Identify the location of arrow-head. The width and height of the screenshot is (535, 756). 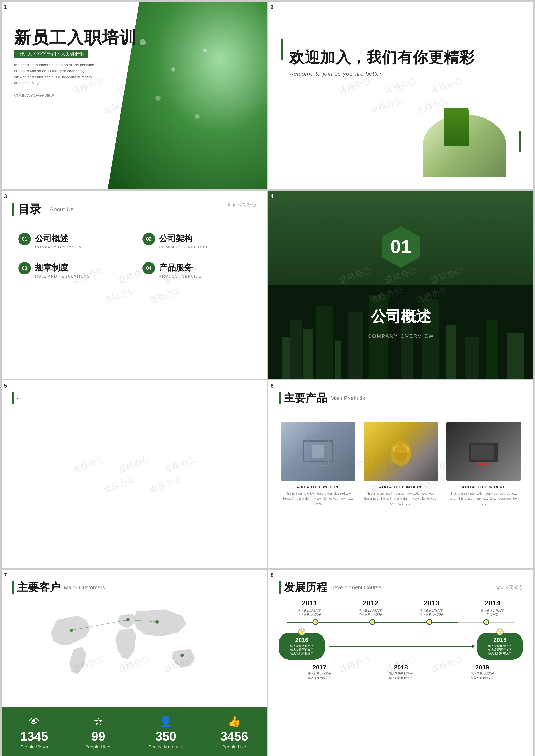
(473, 646).